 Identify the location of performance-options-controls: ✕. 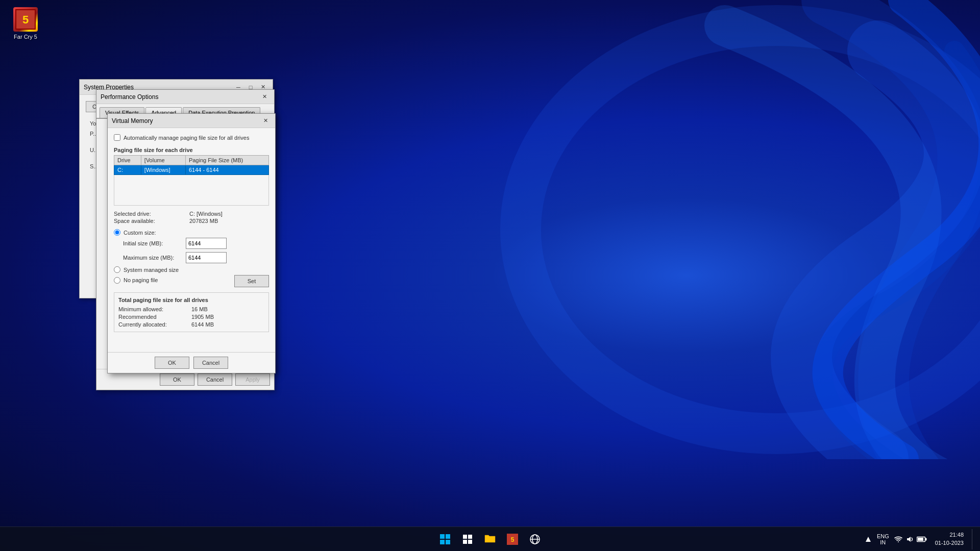
(264, 97).